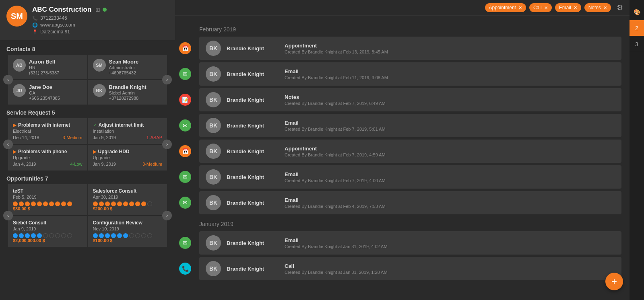  What do you see at coordinates (336, 247) in the screenshot?
I see `timeline-event-detail: Created By Brandie Knight at Jan 31, 201…` at bounding box center [336, 247].